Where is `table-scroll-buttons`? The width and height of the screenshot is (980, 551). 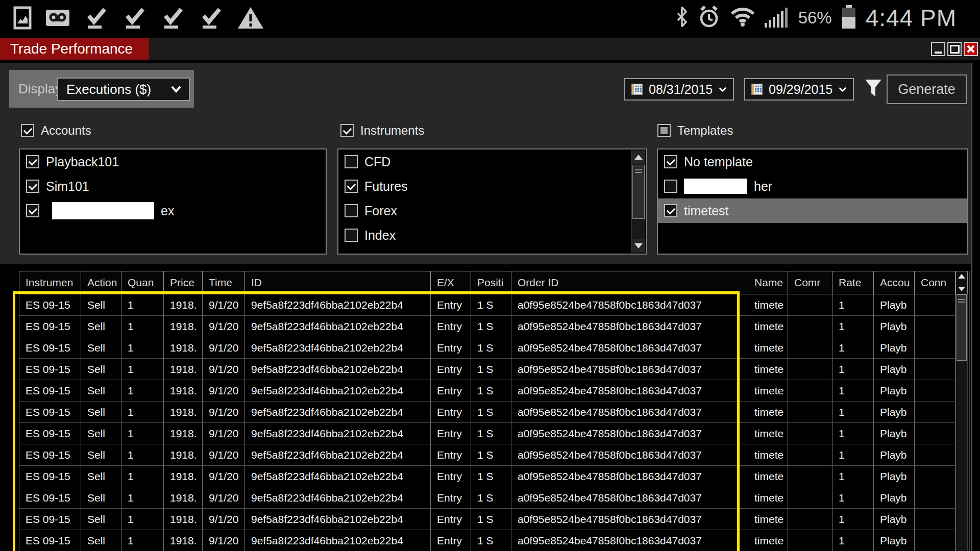
table-scroll-buttons is located at coordinates (962, 283).